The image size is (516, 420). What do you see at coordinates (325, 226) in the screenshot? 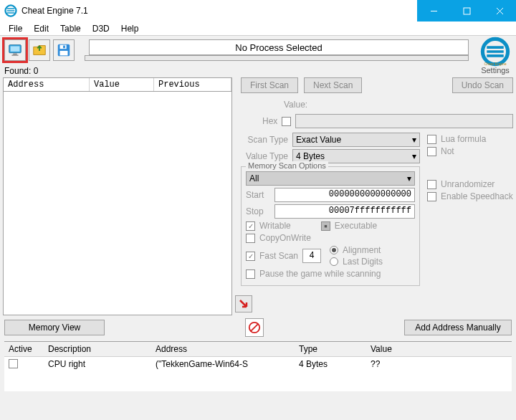
I see `executable-checkbox` at bounding box center [325, 226].